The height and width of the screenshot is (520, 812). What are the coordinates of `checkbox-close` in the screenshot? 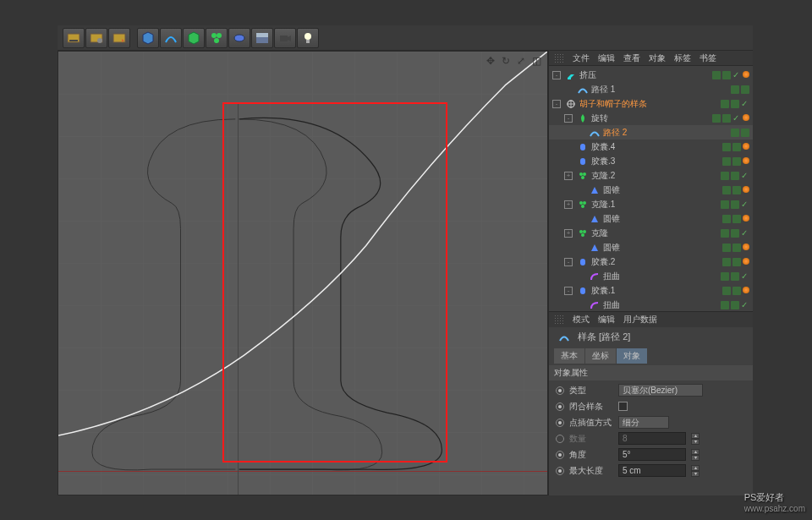 It's located at (623, 406).